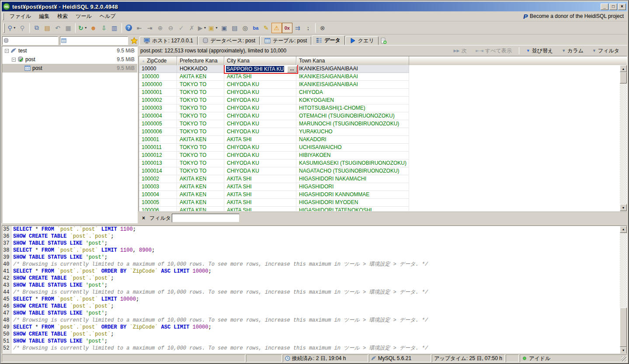  I want to click on grid-cell: UCHISAIWAICHO, so click(353, 148).